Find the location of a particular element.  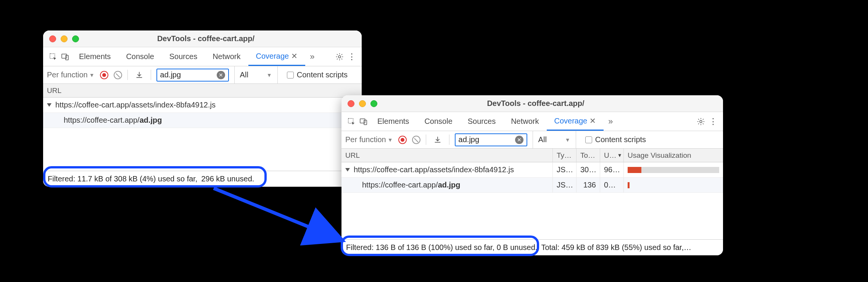

col-unused: U…▼ is located at coordinates (612, 155).